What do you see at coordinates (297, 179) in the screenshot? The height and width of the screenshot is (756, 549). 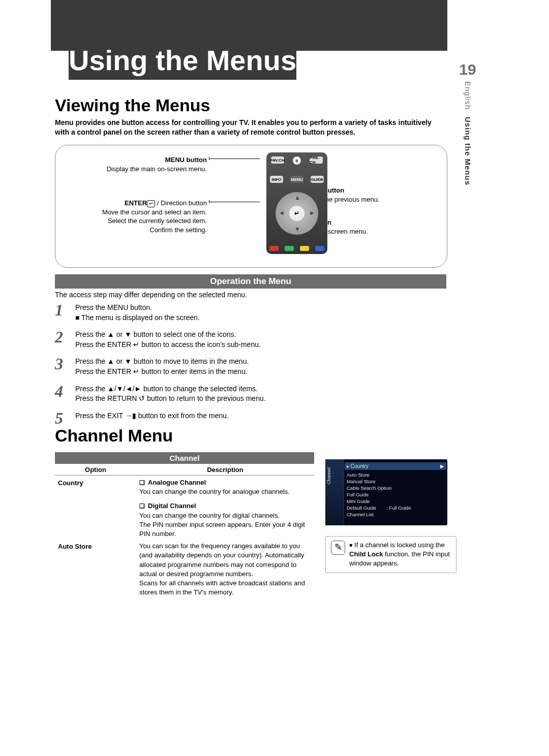 I see `remote-btn-menu: MENU` at bounding box center [297, 179].